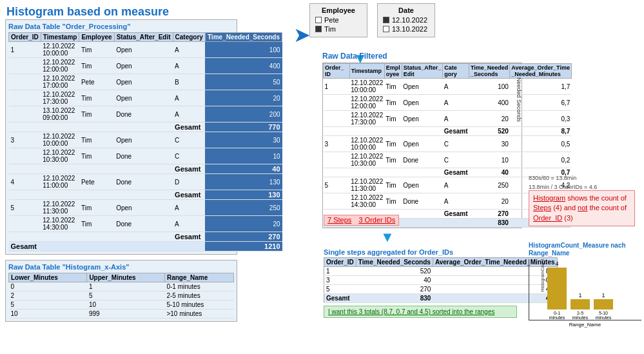 The height and width of the screenshot is (354, 644). I want to click on filter-panel: Employee Pete Tim Date 12.10.2022 13.10.…, so click(373, 21).